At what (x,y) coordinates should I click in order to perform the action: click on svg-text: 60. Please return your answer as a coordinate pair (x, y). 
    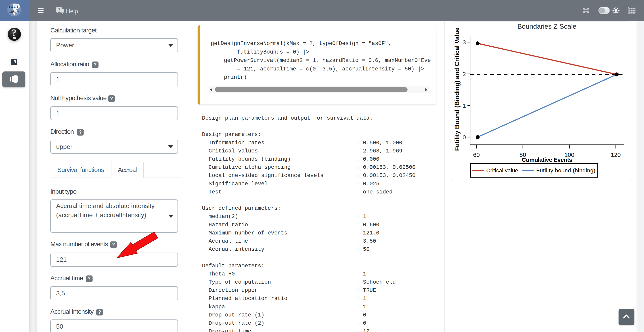
    Looking at the image, I should click on (476, 155).